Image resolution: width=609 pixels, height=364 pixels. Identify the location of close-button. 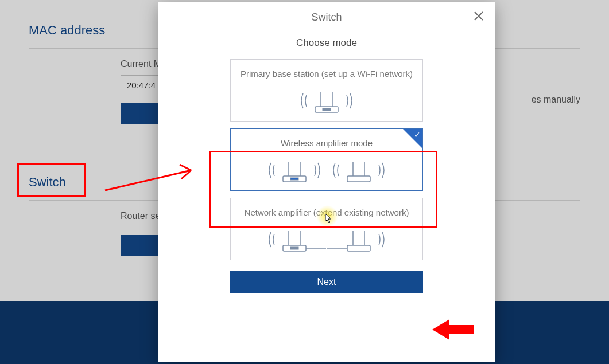
(479, 16).